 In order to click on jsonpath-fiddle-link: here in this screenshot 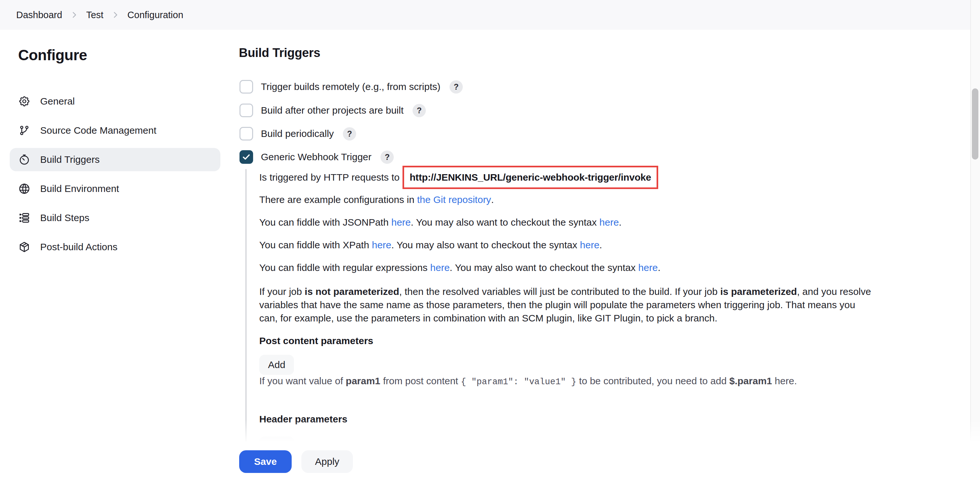, I will do `click(401, 222)`.